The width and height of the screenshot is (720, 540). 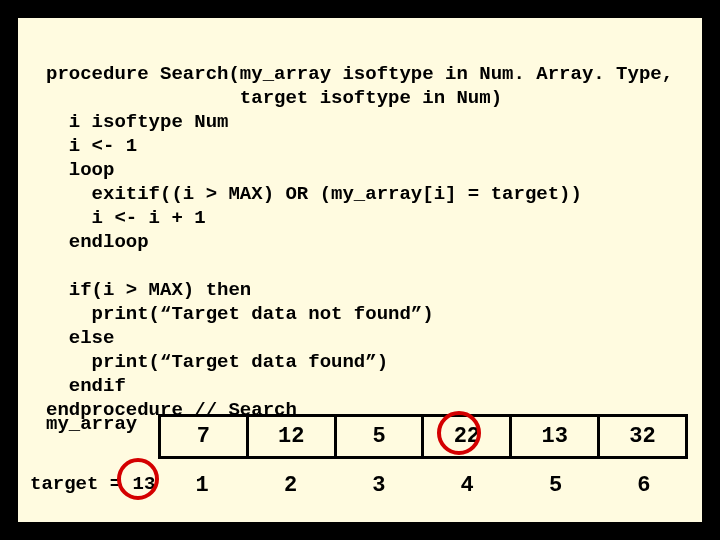 I want to click on index-row: 1 2 3 4 5 6, so click(x=423, y=485).